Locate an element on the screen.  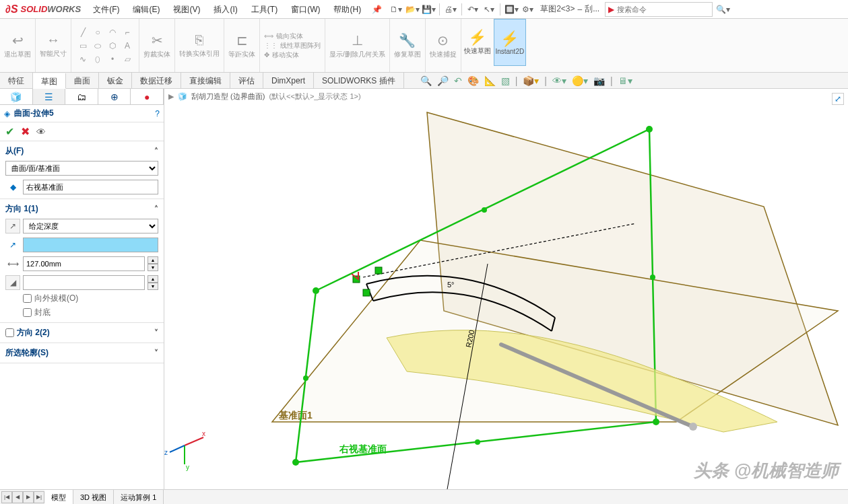
depth-spinner: ▲▼ is located at coordinates (153, 264).